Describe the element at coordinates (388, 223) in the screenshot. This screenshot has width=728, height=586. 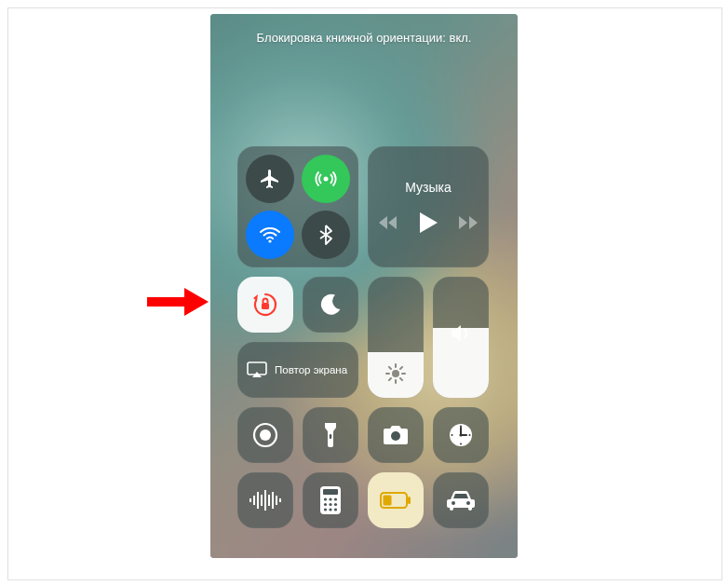
I see `previous-track-button` at that location.